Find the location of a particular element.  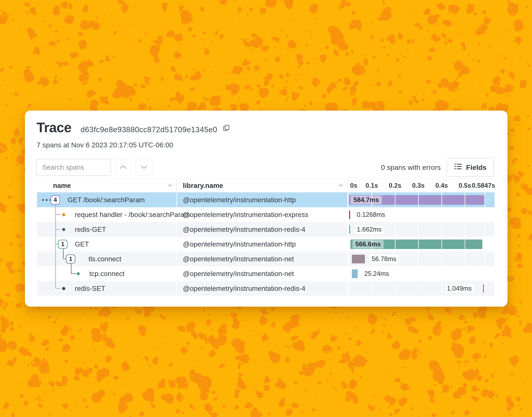

span-timeline-cell: 25.24ms is located at coordinates (421, 274).